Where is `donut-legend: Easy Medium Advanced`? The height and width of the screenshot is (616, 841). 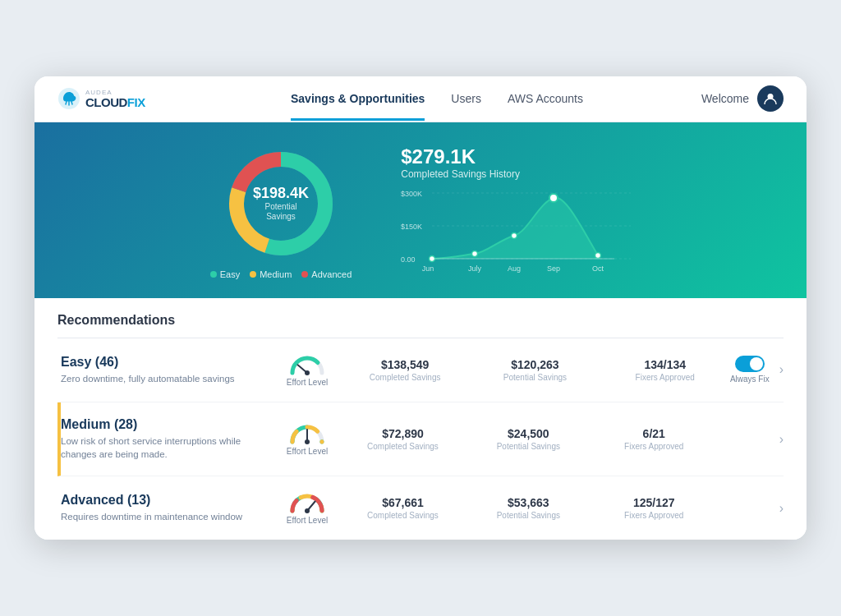 donut-legend: Easy Medium Advanced is located at coordinates (281, 274).